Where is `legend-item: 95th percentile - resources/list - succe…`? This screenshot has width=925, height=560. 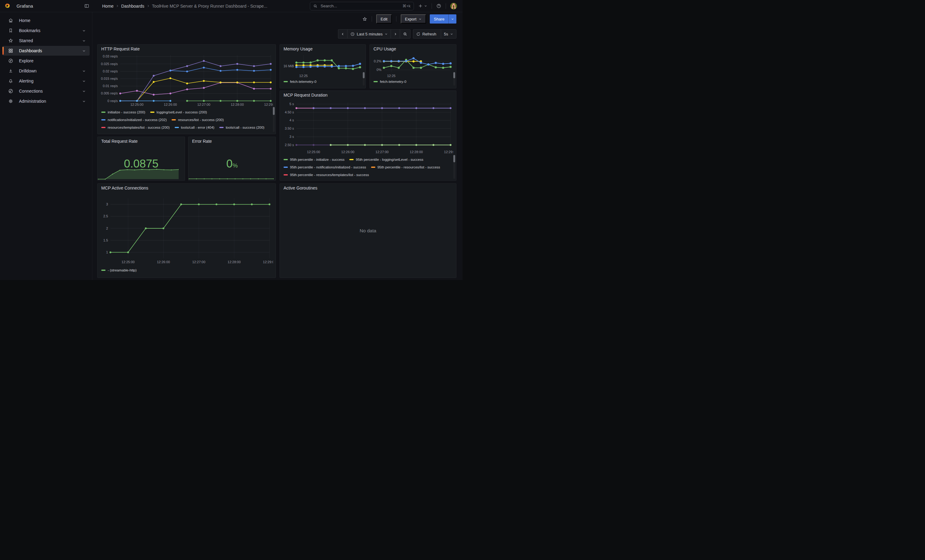 legend-item: 95th percentile - resources/list - succe… is located at coordinates (405, 167).